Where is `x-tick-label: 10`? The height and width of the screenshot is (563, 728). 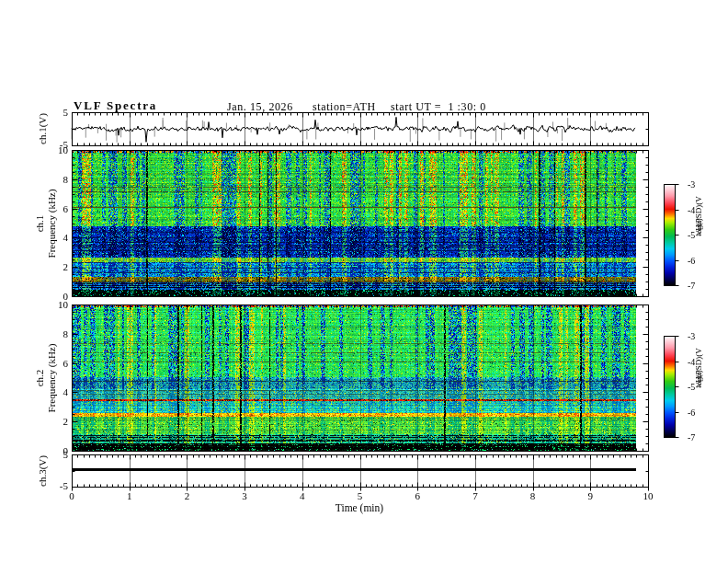 x-tick-label: 10 is located at coordinates (648, 496).